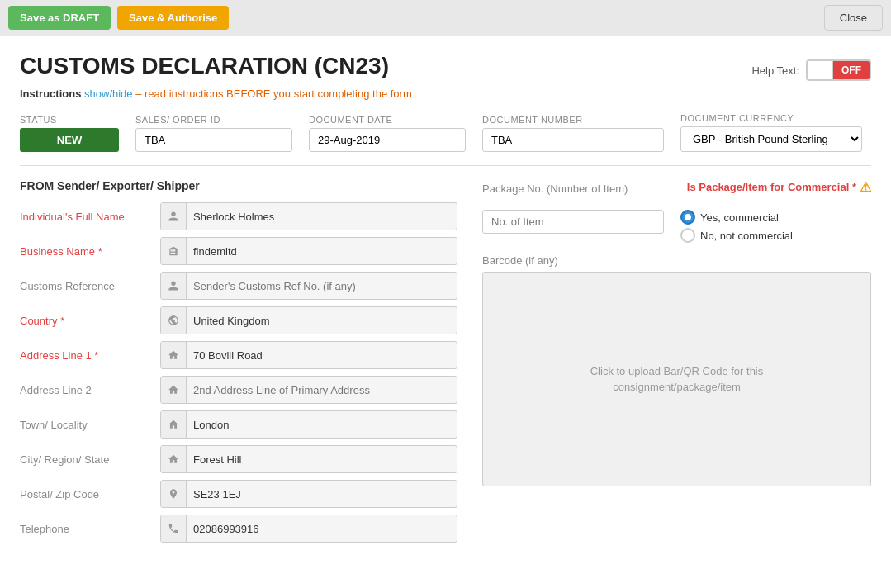 This screenshot has height=588, width=891. I want to click on sender-field-row: Postal/ Zip Code, so click(239, 494).